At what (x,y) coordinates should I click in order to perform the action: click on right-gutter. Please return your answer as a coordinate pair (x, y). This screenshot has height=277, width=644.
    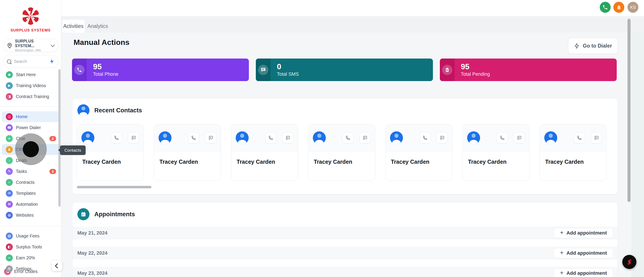
    Looking at the image, I should click on (638, 155).